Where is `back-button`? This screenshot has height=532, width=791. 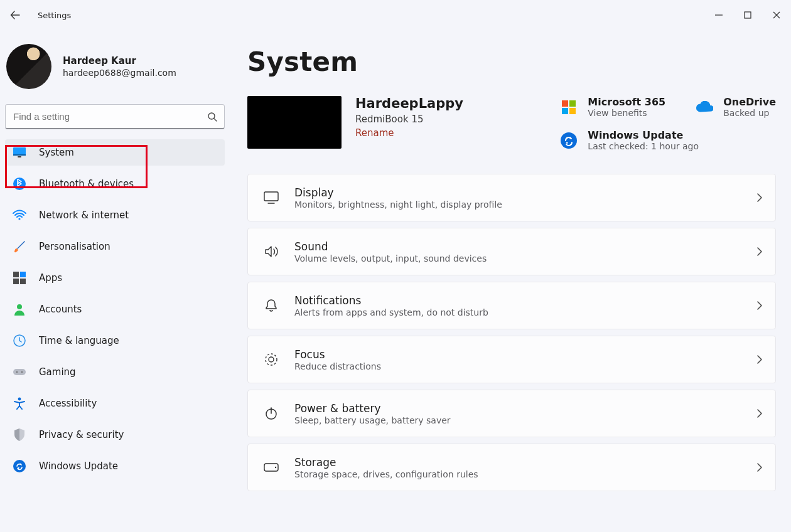
back-button is located at coordinates (15, 15).